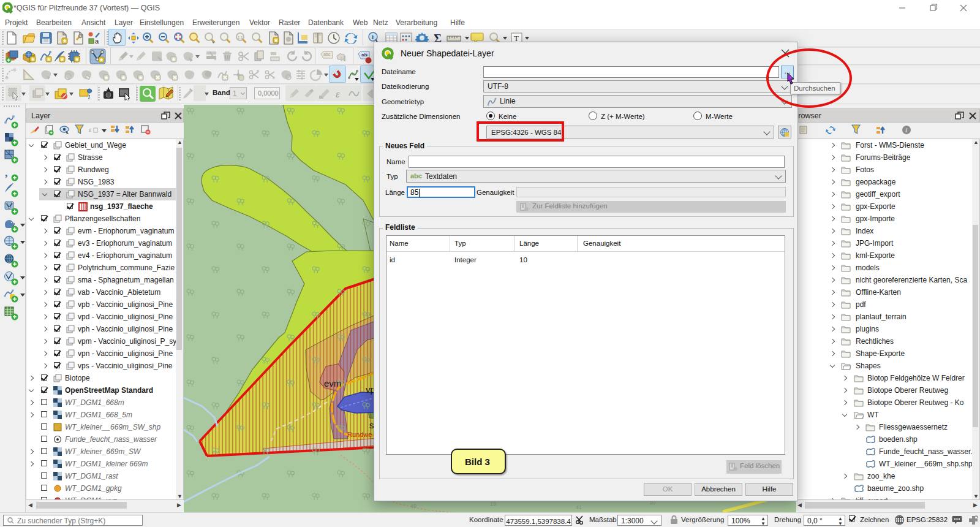 This screenshot has width=980, height=527. Describe the element at coordinates (240, 37) in the screenshot. I see `svg-text: 1:1` at that location.